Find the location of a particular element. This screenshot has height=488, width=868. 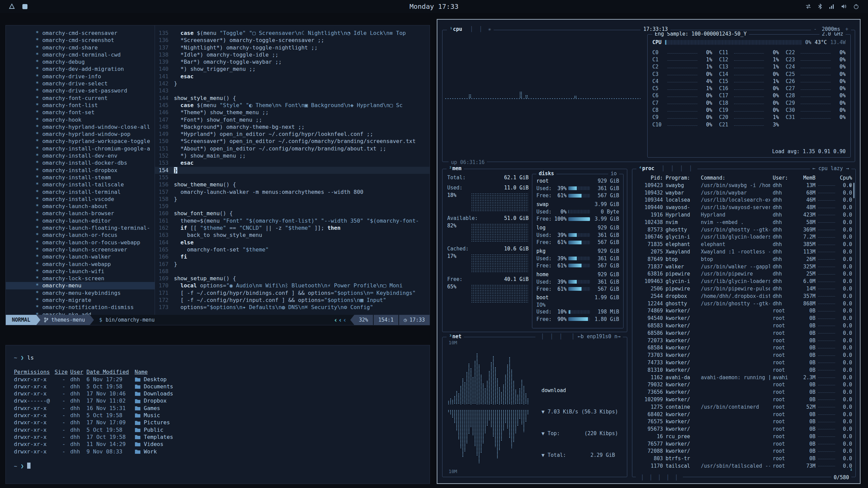

scroll-down-icon: ↓ is located at coordinates (851, 469).